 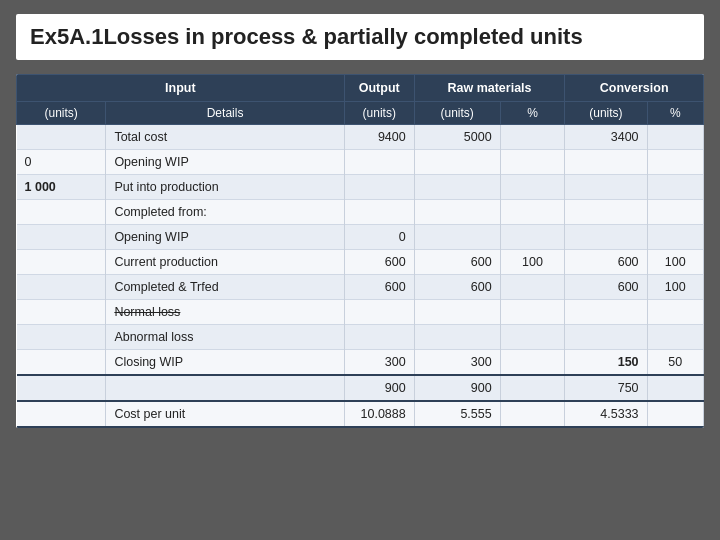 I want to click on cell-details: Abnormal loss, so click(x=225, y=338).